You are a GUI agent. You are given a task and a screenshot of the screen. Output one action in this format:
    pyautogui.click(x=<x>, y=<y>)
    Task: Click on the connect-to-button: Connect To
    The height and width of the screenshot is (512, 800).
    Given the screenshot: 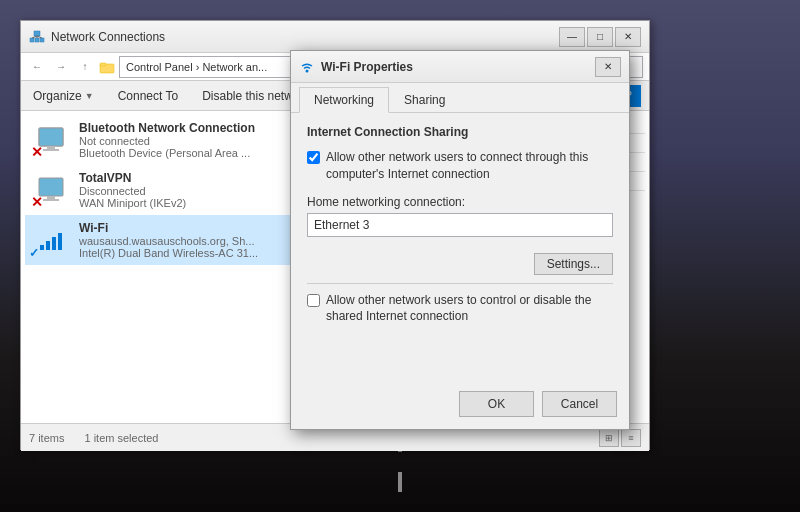 What is the action you would take?
    pyautogui.click(x=148, y=96)
    